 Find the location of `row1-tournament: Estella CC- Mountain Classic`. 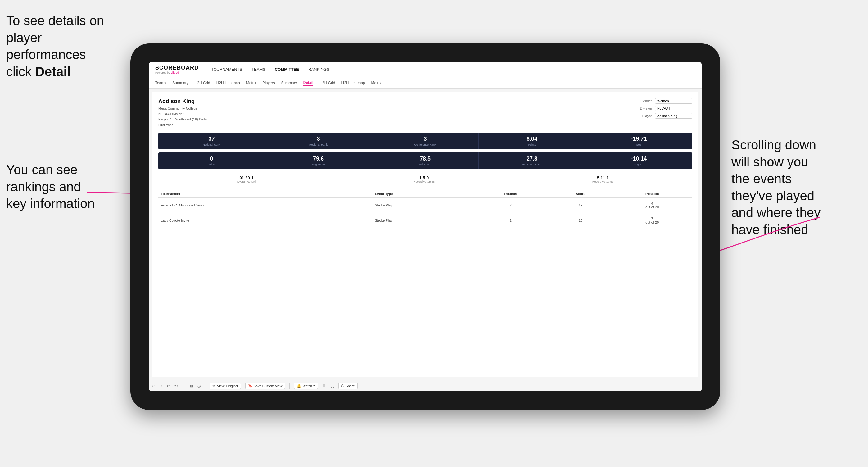

row1-tournament: Estella CC- Mountain Classic is located at coordinates (266, 206).